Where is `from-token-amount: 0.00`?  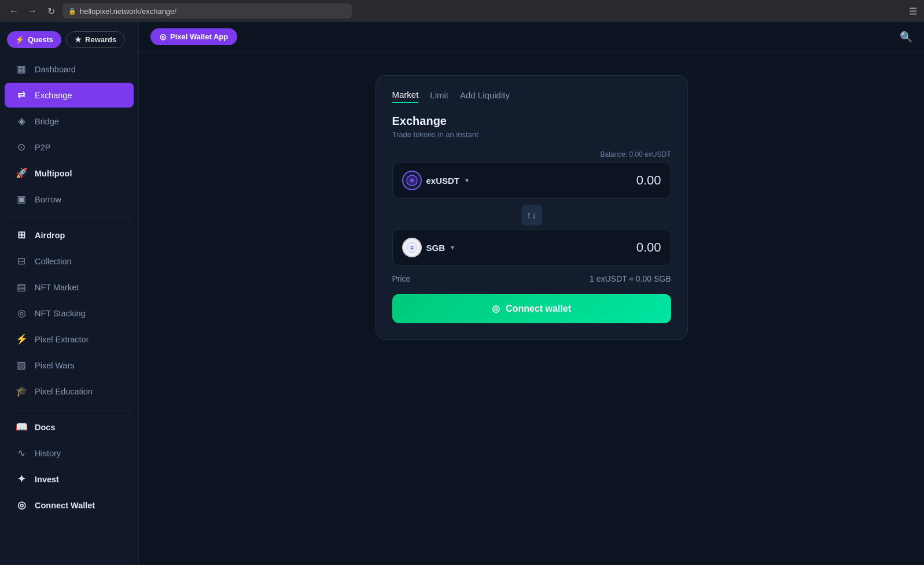
from-token-amount: 0.00 is located at coordinates (649, 180).